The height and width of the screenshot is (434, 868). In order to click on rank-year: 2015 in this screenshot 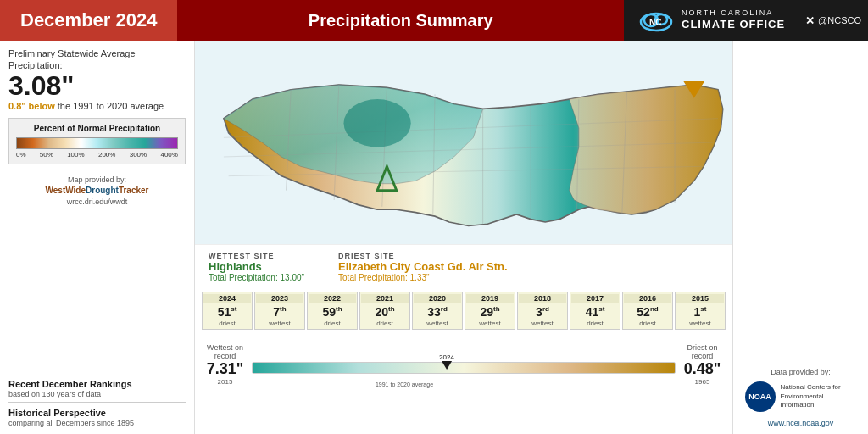, I will do `click(700, 298)`.